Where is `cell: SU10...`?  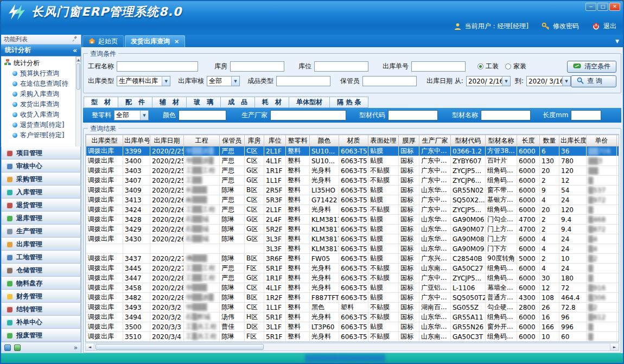
cell: SU10... is located at coordinates (324, 151).